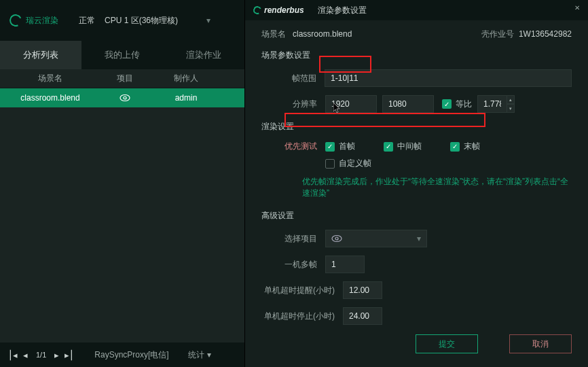 This screenshot has width=588, height=367. What do you see at coordinates (274, 34) in the screenshot?
I see `scene-label: 场景名` at bounding box center [274, 34].